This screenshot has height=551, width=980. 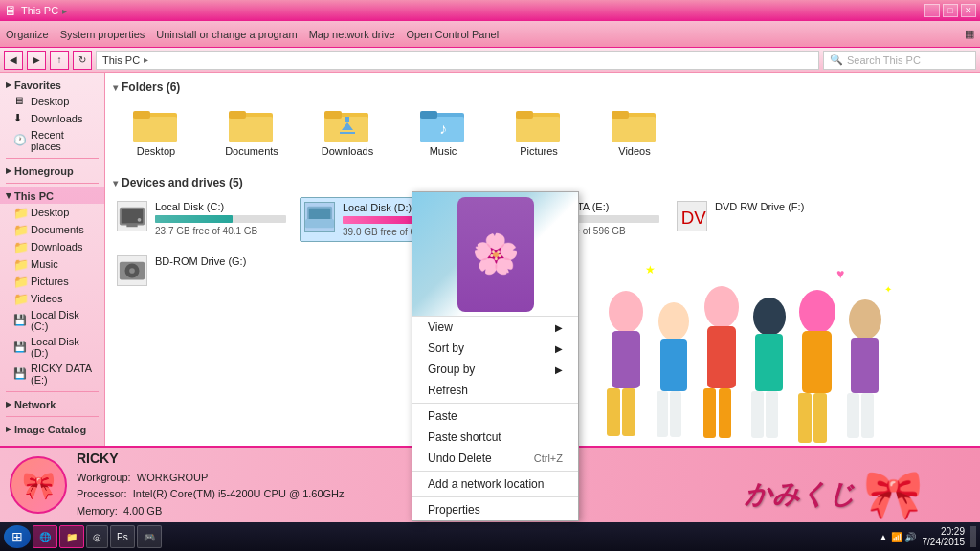 What do you see at coordinates (149, 537) in the screenshot?
I see `taskbar-app5: 🎮` at bounding box center [149, 537].